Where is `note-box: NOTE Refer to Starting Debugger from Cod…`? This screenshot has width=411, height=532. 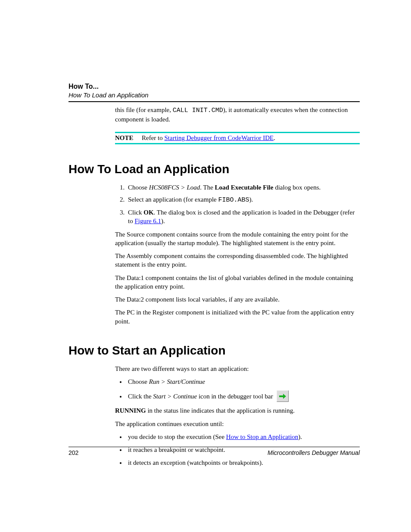
note-box: NOTE Refer to Starting Debugger from Cod… is located at coordinates (237, 138).